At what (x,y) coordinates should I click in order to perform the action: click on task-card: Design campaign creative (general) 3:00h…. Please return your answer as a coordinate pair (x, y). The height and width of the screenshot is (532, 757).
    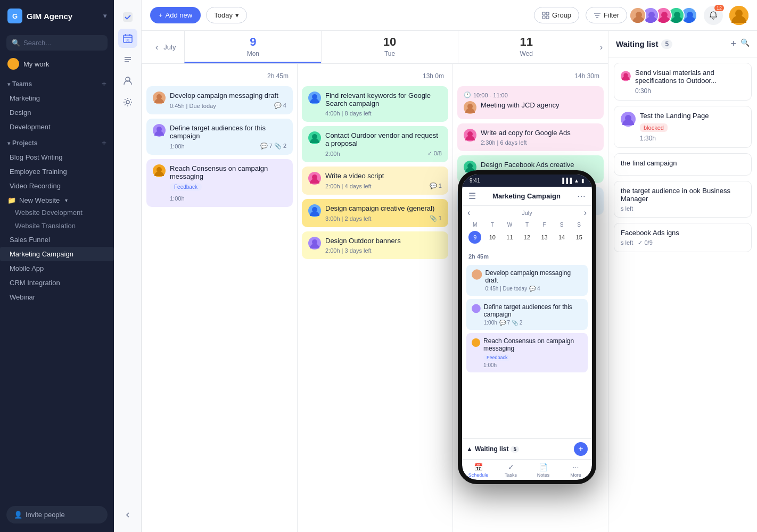
    Looking at the image, I should click on (375, 213).